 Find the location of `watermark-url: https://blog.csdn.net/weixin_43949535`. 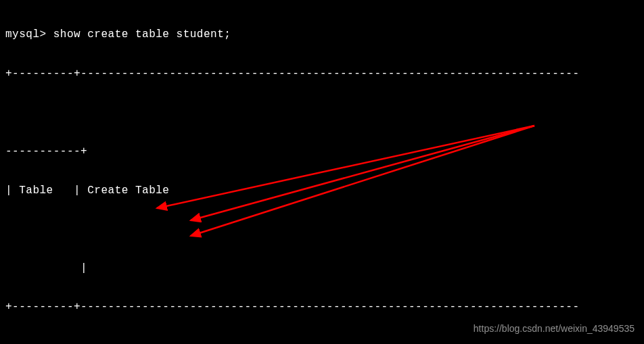

watermark-url: https://blog.csdn.net/weixin_43949535 is located at coordinates (554, 328).